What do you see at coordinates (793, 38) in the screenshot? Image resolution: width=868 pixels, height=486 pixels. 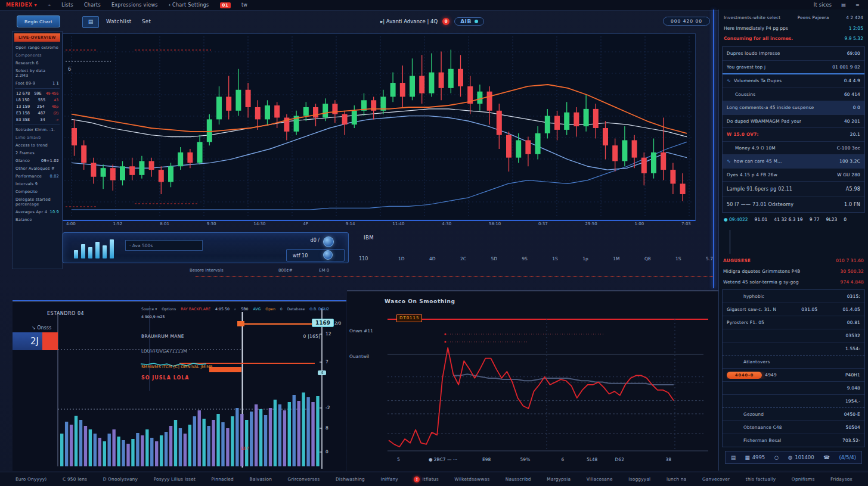 I see `rp-top-row: Consuming for all incomes.9.9 5.32` at bounding box center [793, 38].